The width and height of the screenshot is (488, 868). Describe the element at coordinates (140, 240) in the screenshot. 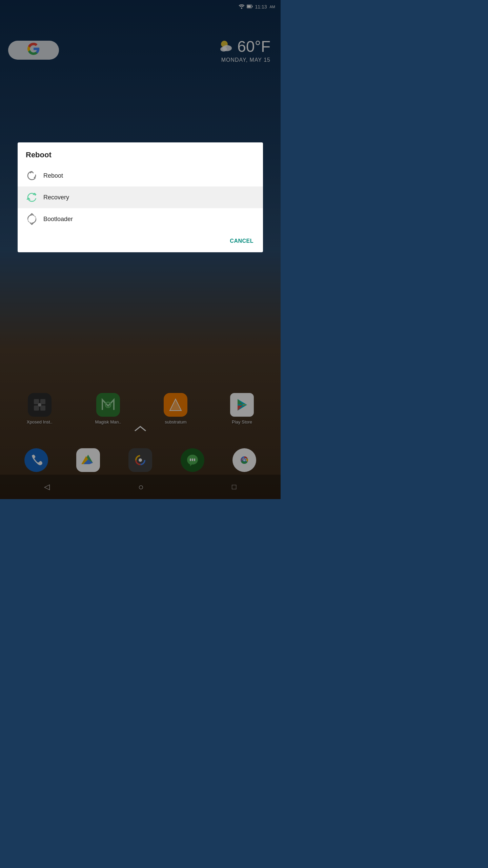

I see `dialog-actions: CANCEL` at that location.